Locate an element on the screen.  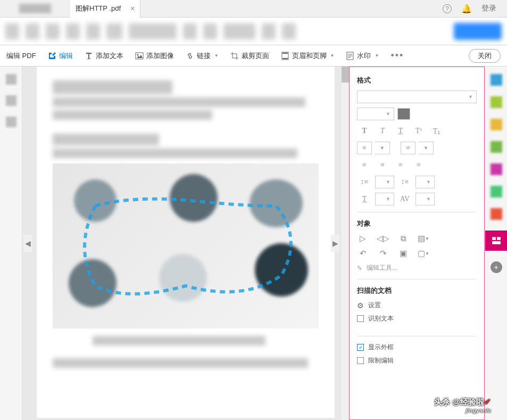
flip-vertical-icon: ◁▷ is located at coordinates (383, 238).